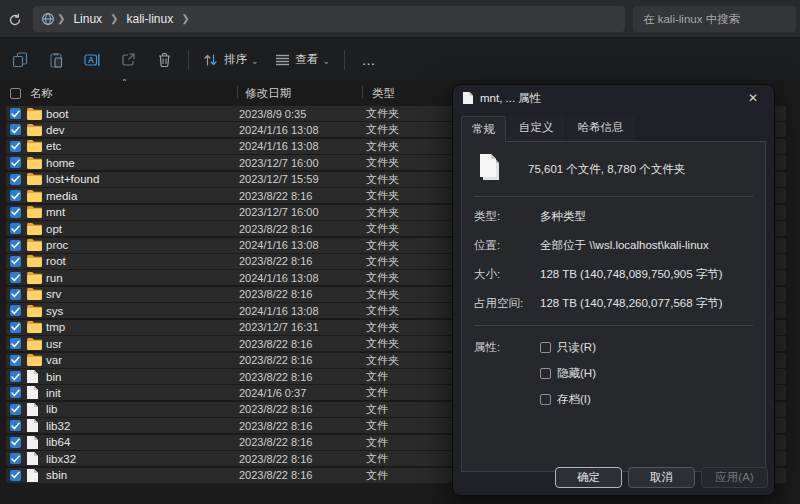 The image size is (800, 504). What do you see at coordinates (164, 60) in the screenshot?
I see `delete-button` at bounding box center [164, 60].